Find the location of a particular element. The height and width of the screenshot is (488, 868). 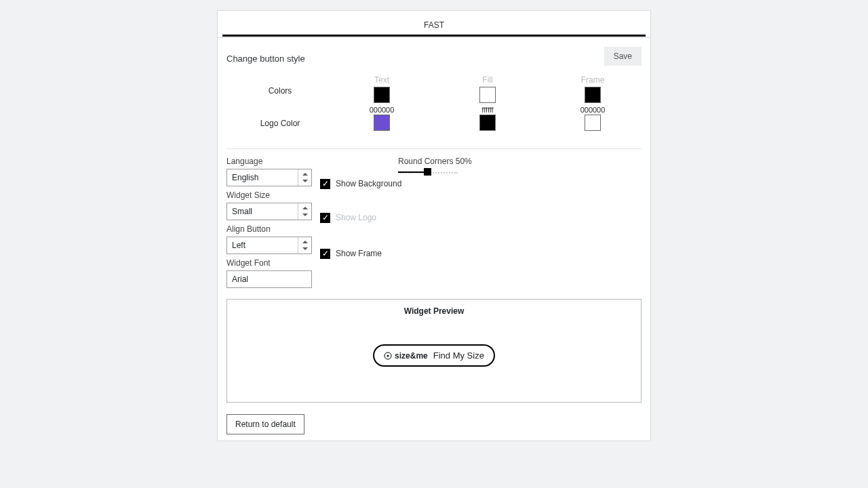

tab-underline is located at coordinates (434, 35).